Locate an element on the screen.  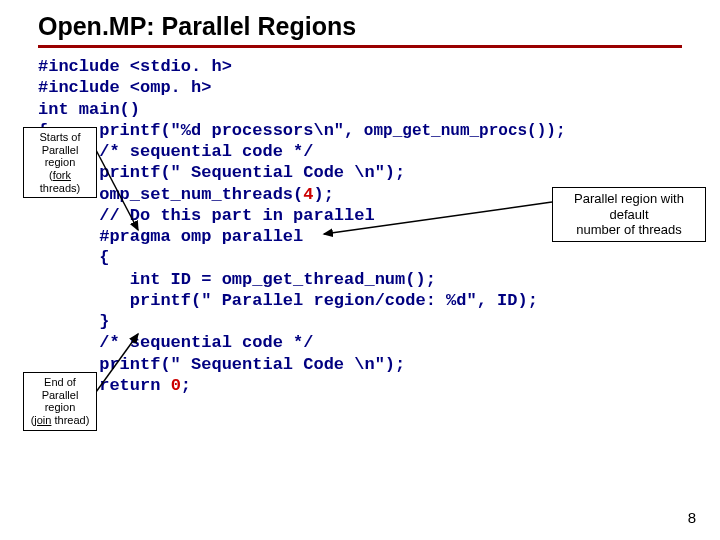
code-line: { is located at coordinates (379, 258).